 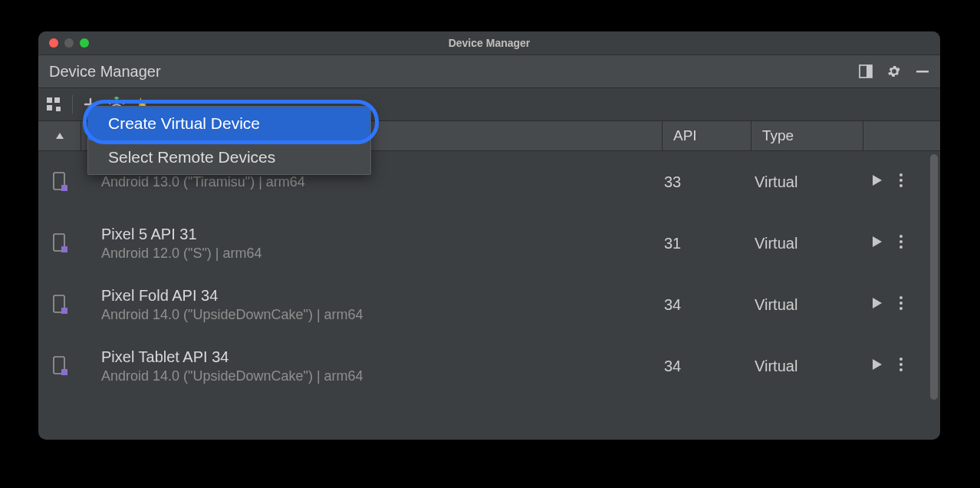 What do you see at coordinates (382, 296) in the screenshot?
I see `device-name: Pixel Fold API 34` at bounding box center [382, 296].